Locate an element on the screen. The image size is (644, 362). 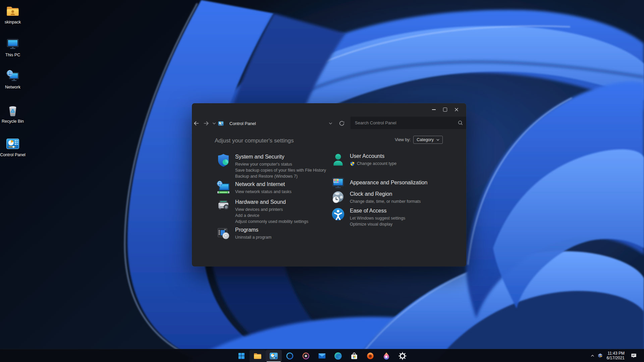
category-link: Add a device is located at coordinates (272, 216).